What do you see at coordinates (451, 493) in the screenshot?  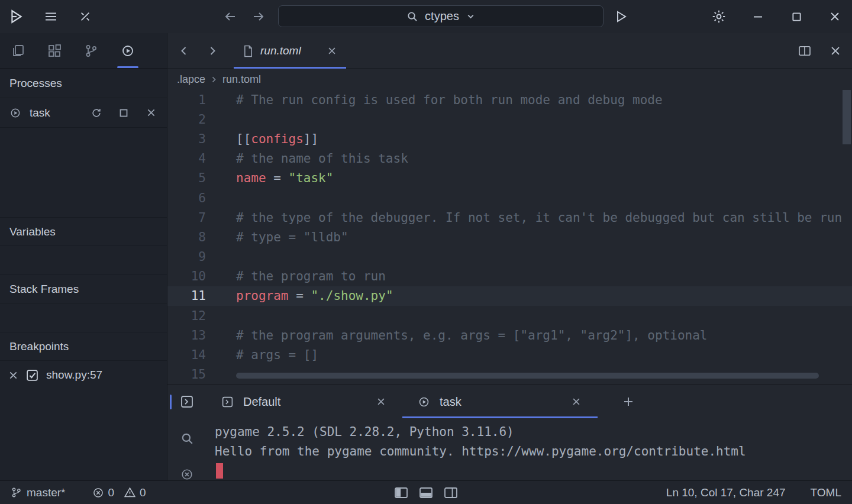 I see `toggle-right-panel-icon` at bounding box center [451, 493].